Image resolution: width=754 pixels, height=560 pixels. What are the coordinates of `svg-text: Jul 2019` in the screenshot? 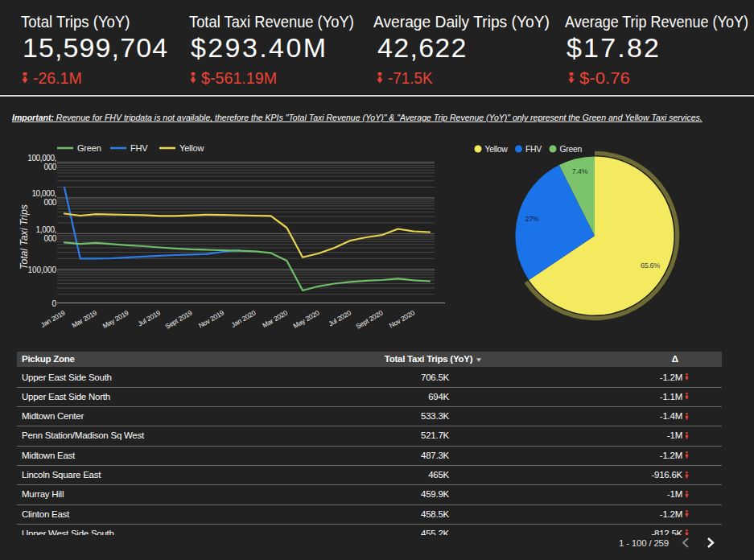 It's located at (150, 318).